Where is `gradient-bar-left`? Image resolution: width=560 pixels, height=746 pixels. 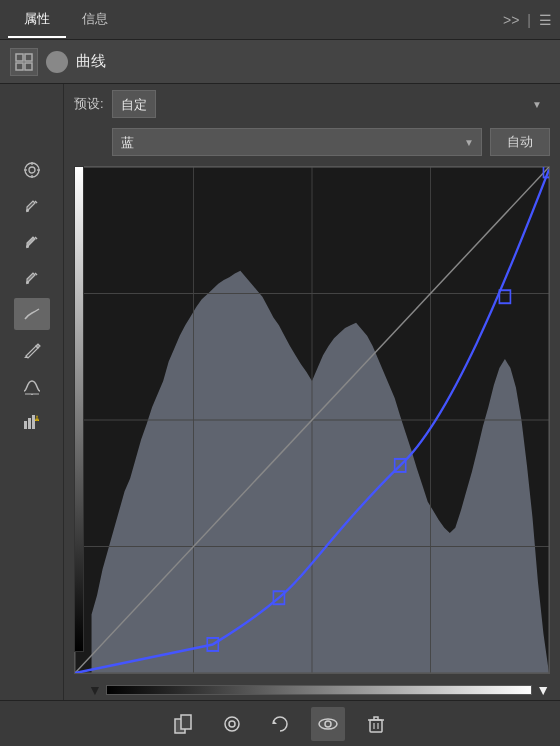 gradient-bar-left is located at coordinates (79, 409).